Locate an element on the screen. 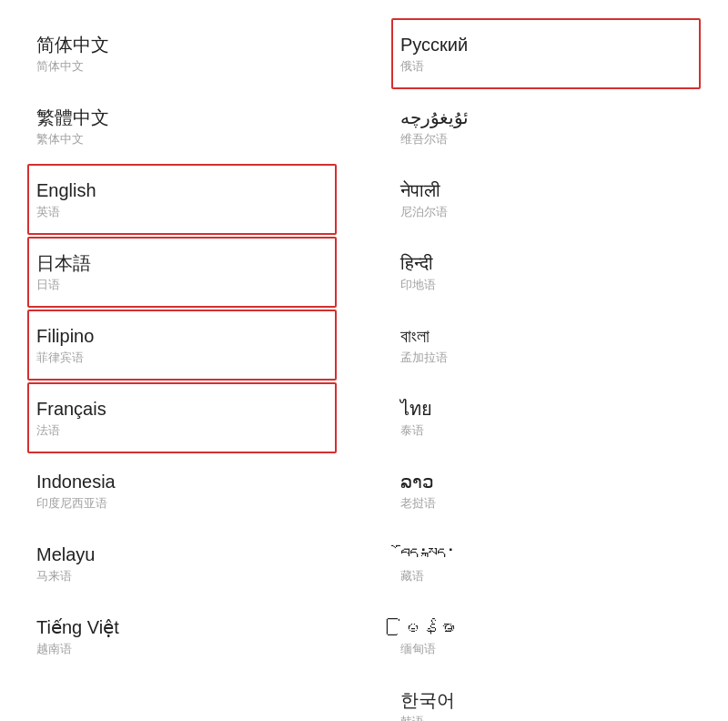 The width and height of the screenshot is (728, 721). language-item-right-5: ไทย泰语 is located at coordinates (546, 418).